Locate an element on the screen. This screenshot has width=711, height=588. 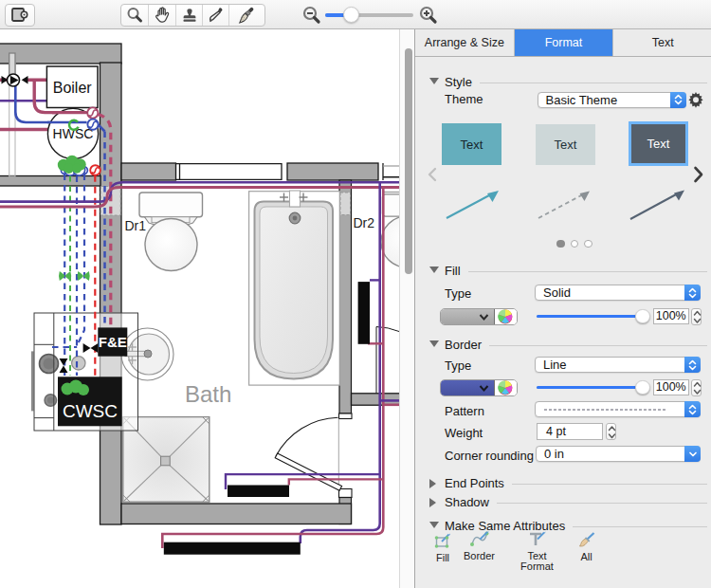
bathtub is located at coordinates (295, 288).